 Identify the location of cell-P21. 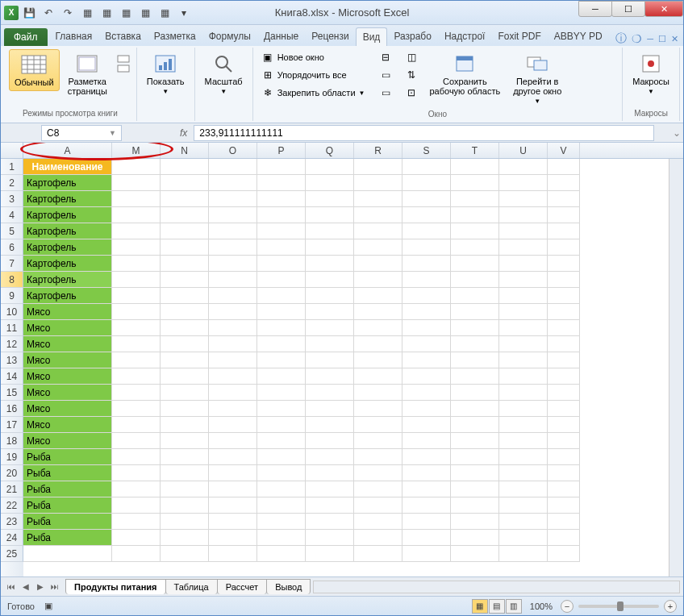
(282, 489).